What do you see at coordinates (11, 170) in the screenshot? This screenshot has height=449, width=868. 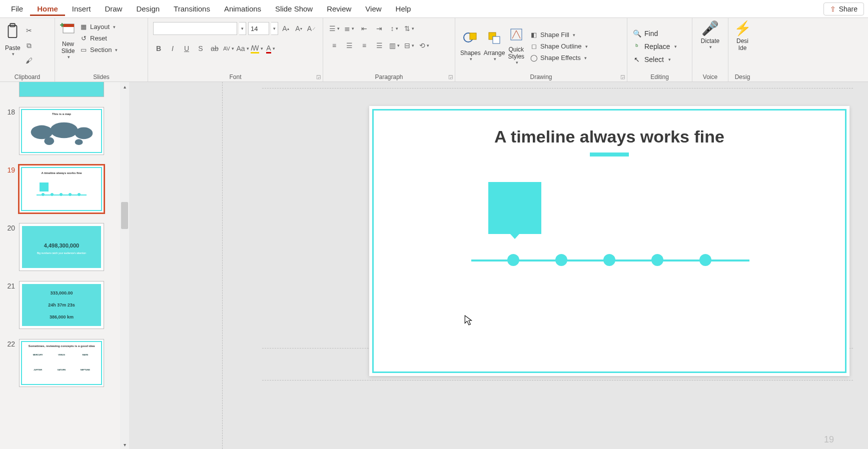 I see `thumb-num-19: 19` at bounding box center [11, 170].